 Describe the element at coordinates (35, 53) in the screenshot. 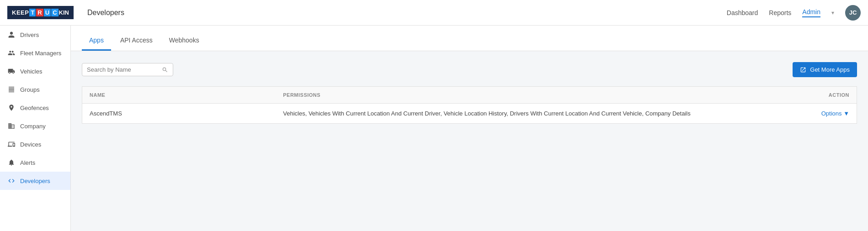

I see `sidebar-item-fleet-managers: Fleet Managers` at that location.